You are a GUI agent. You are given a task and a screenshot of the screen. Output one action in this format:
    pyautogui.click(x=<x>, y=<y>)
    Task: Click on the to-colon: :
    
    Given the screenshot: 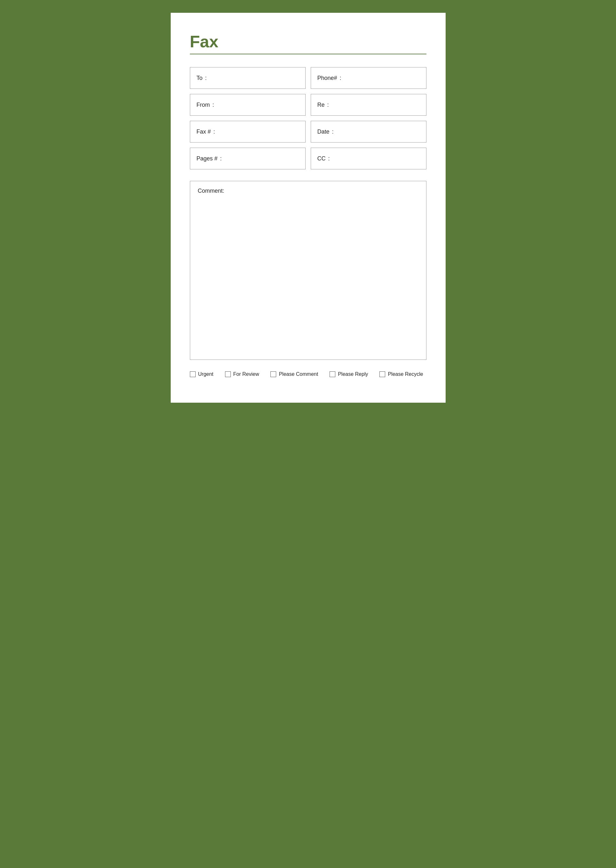 What is the action you would take?
    pyautogui.click(x=206, y=78)
    